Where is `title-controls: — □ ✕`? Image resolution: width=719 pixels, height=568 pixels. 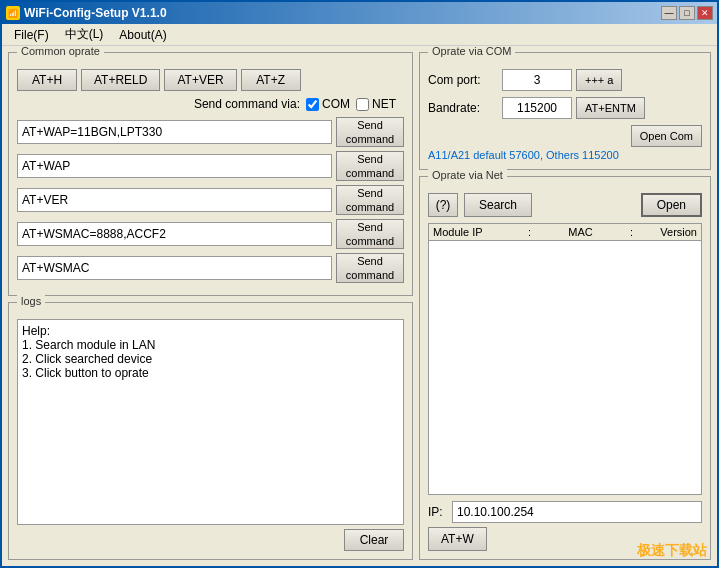 title-controls: — □ ✕ is located at coordinates (687, 13).